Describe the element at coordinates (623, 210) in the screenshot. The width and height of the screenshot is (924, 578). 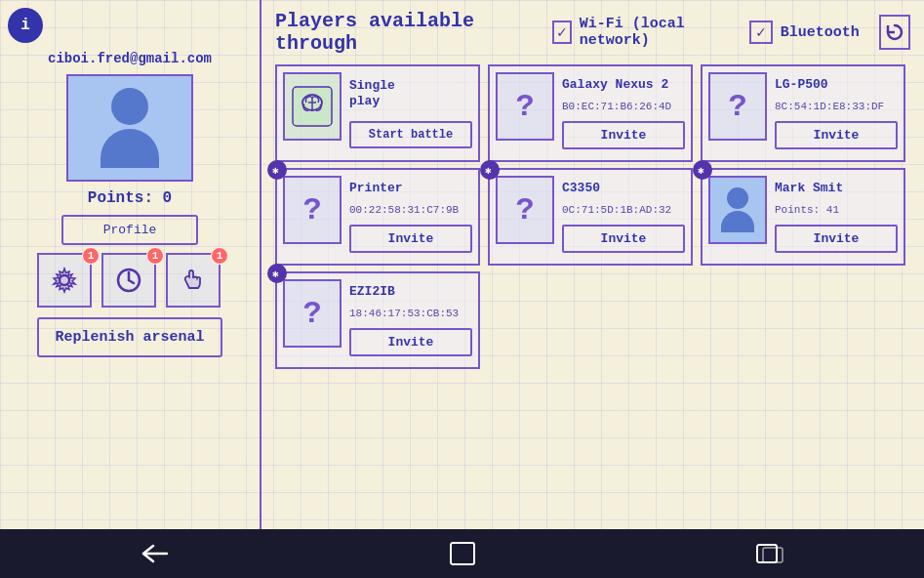
I see `player-mac-c3350: 0C:71:5D:1B:AD:32` at that location.